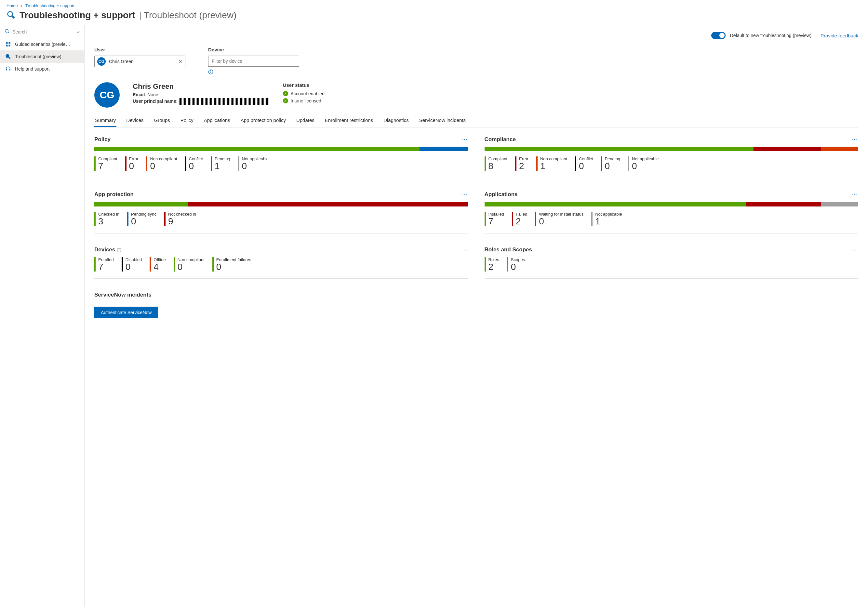 The image size is (868, 611). I want to click on applications-card-title: Applications, so click(501, 194).